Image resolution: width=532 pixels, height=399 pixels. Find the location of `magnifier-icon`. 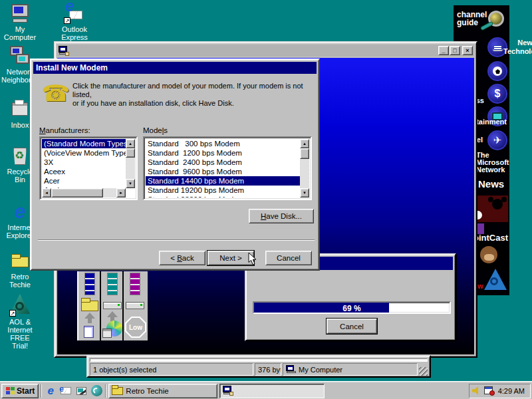

magnifier-icon is located at coordinates (495, 22).